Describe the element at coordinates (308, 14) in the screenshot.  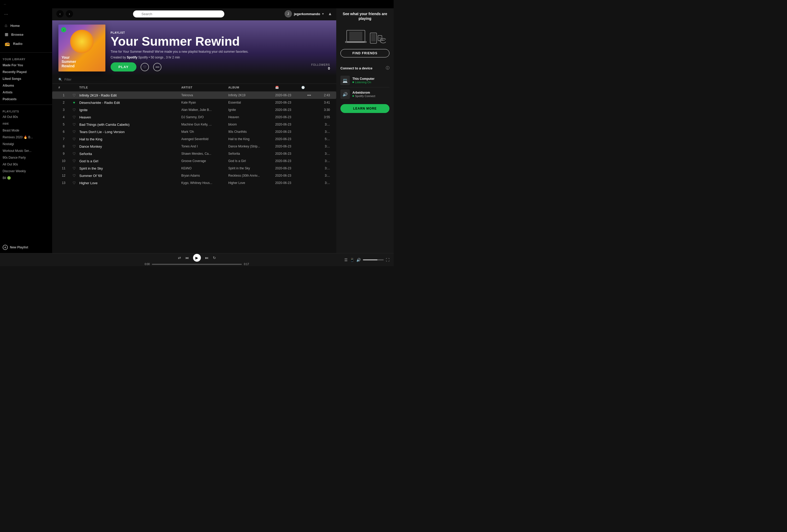
I see `user-area: J jegerkommando ▾ ▲` at that location.